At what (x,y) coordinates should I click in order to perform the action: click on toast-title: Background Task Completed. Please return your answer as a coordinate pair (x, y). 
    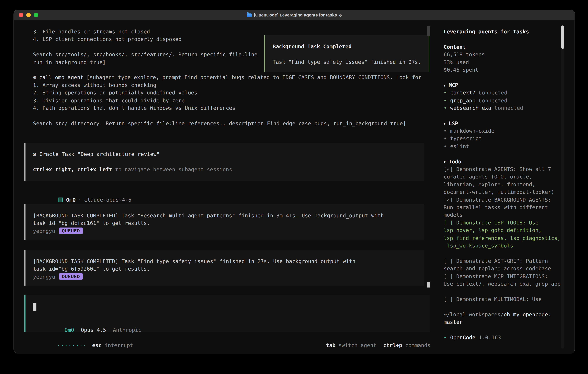
    Looking at the image, I should click on (312, 46).